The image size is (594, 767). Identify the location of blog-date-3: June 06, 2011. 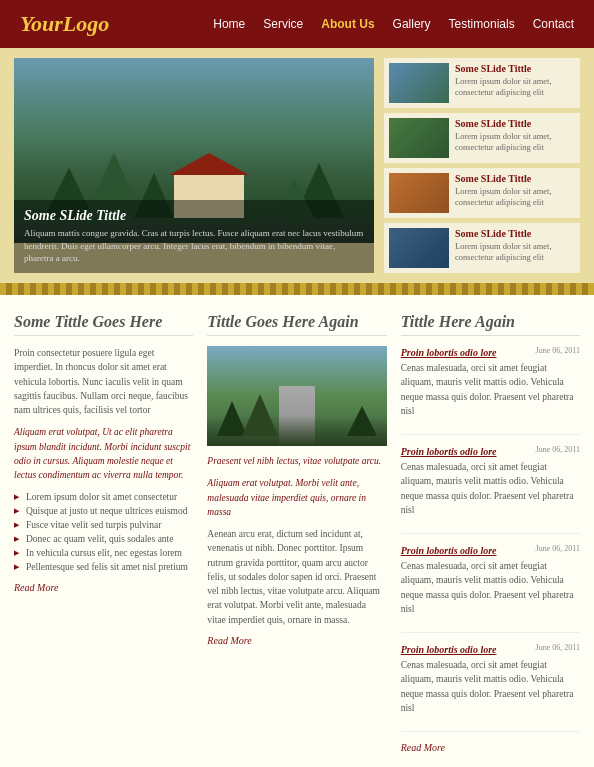
(558, 548).